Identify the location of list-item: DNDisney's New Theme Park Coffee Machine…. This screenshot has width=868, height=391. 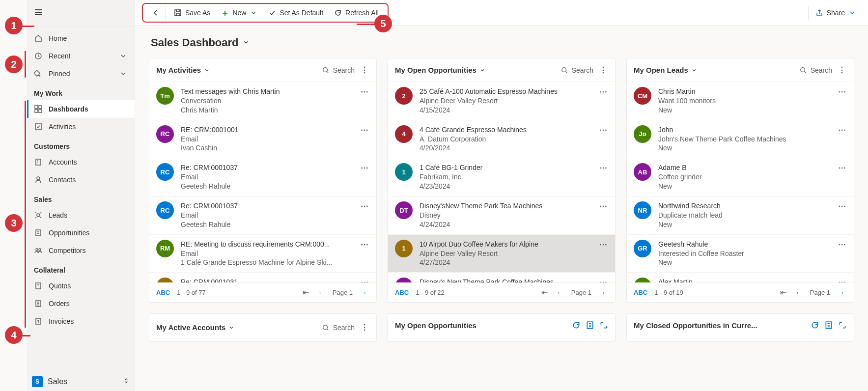
(502, 278).